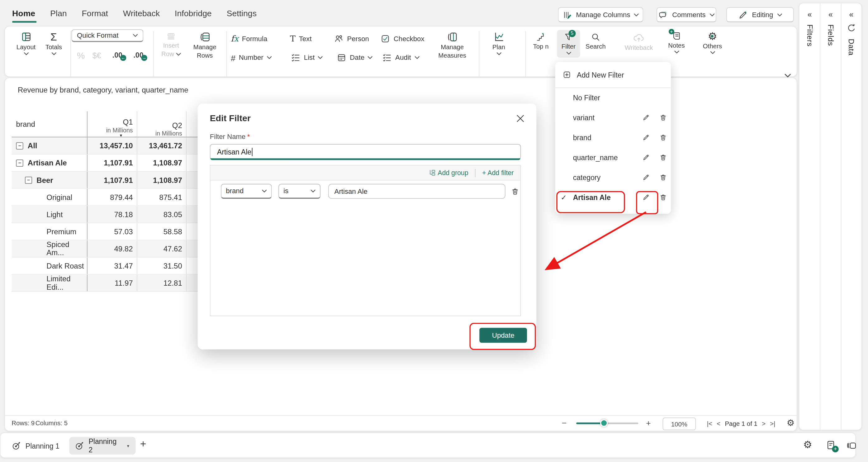 Image resolution: width=868 pixels, height=462 pixels. What do you see at coordinates (351, 39) in the screenshot?
I see `person-column-button: Person` at bounding box center [351, 39].